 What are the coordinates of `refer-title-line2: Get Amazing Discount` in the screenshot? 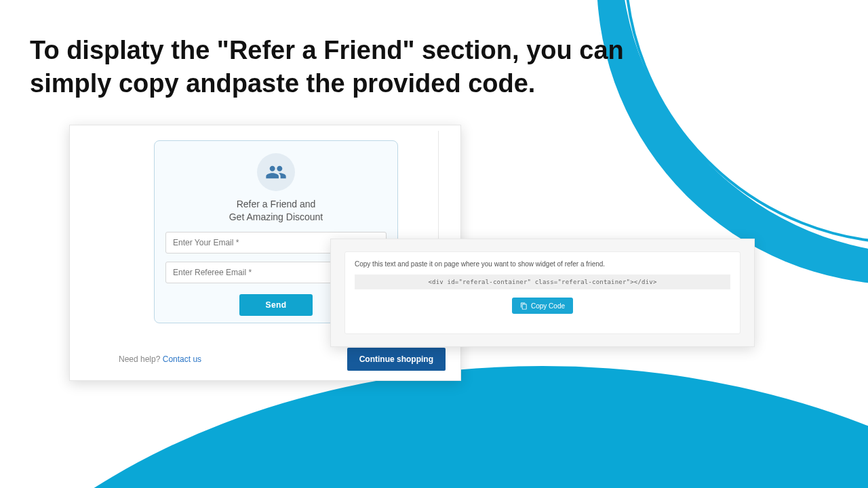 It's located at (277, 217).